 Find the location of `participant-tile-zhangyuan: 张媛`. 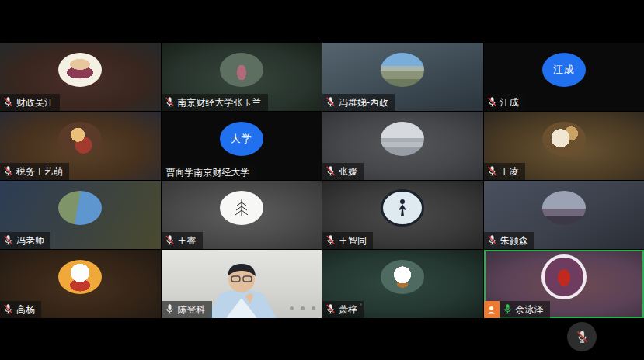

participant-tile-zhangyuan: 张媛 is located at coordinates (402, 146).